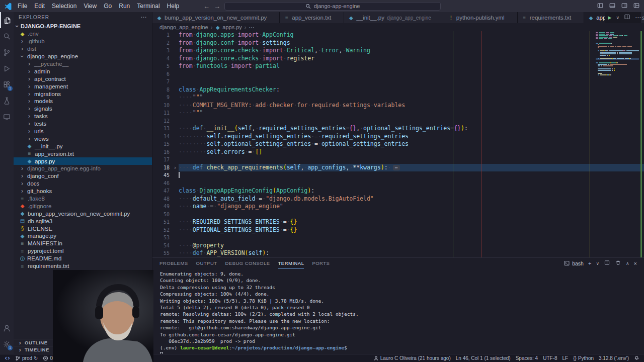 The image size is (644, 362). I want to click on menu-help: Help, so click(173, 6).